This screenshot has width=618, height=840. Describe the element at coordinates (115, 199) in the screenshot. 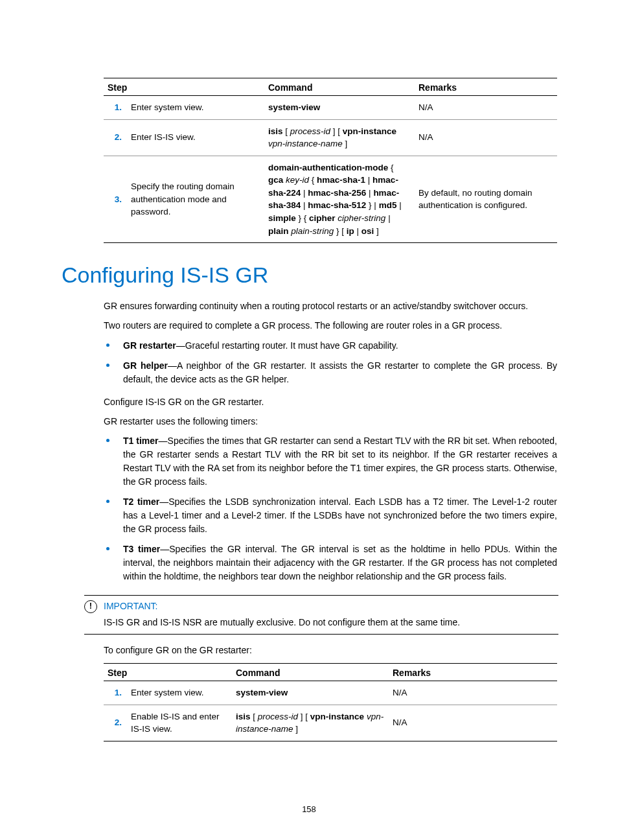

I see `step-number: 3.` at that location.